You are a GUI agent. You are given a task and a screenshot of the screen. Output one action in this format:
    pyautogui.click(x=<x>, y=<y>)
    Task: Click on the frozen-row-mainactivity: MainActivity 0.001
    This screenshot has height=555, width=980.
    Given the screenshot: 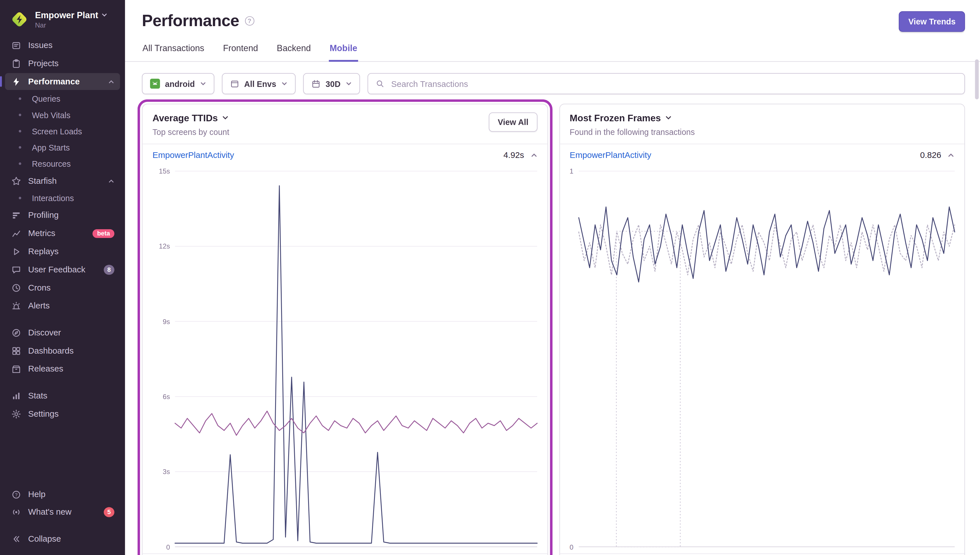 What is the action you would take?
    pyautogui.click(x=762, y=554)
    